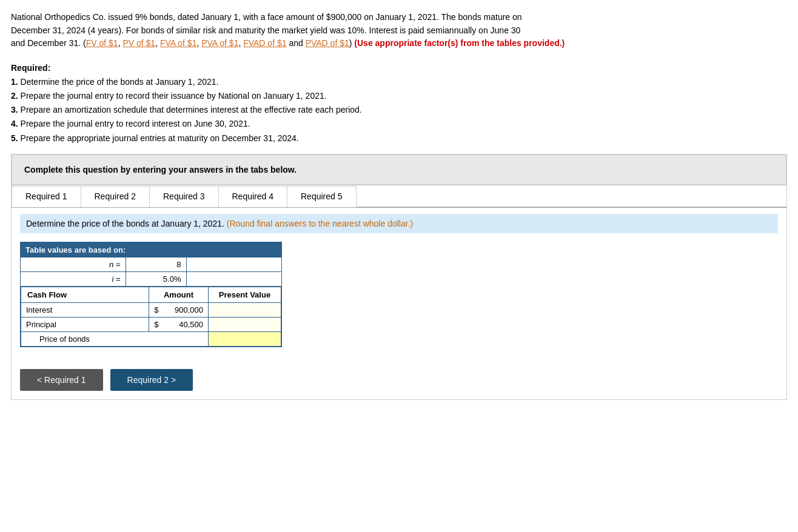 The width and height of the screenshot is (798, 532). What do you see at coordinates (399, 30) in the screenshot?
I see `problem-text: National Orthopedics Co. issued 9% bonds…` at bounding box center [399, 30].